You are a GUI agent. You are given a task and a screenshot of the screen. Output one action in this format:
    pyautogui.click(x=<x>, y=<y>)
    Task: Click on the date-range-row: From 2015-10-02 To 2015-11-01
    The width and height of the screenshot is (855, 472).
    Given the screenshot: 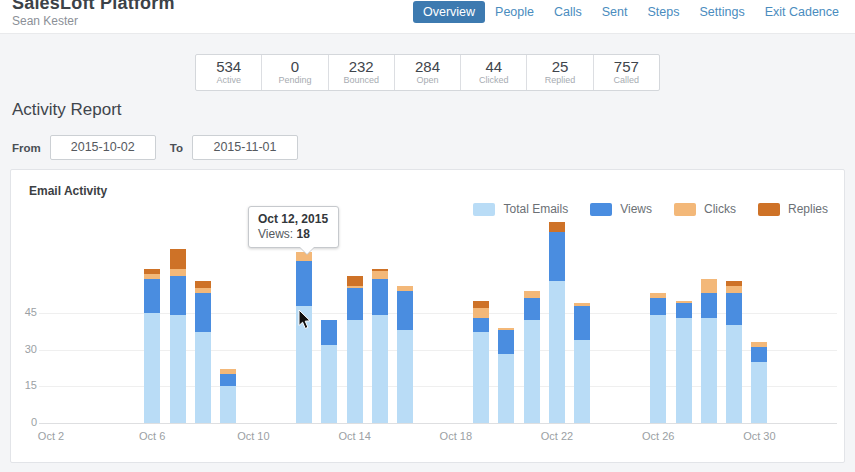 What is the action you would take?
    pyautogui.click(x=162, y=148)
    